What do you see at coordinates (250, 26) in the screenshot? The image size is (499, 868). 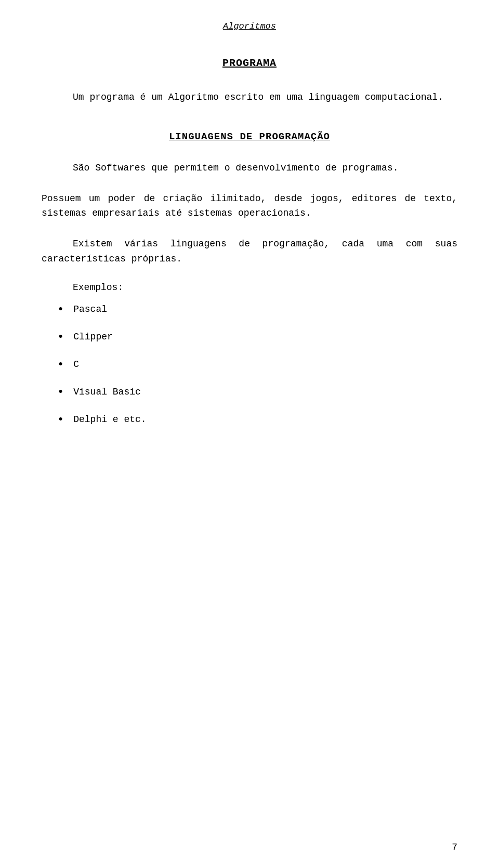 I see `page-header: Algoritmos` at bounding box center [250, 26].